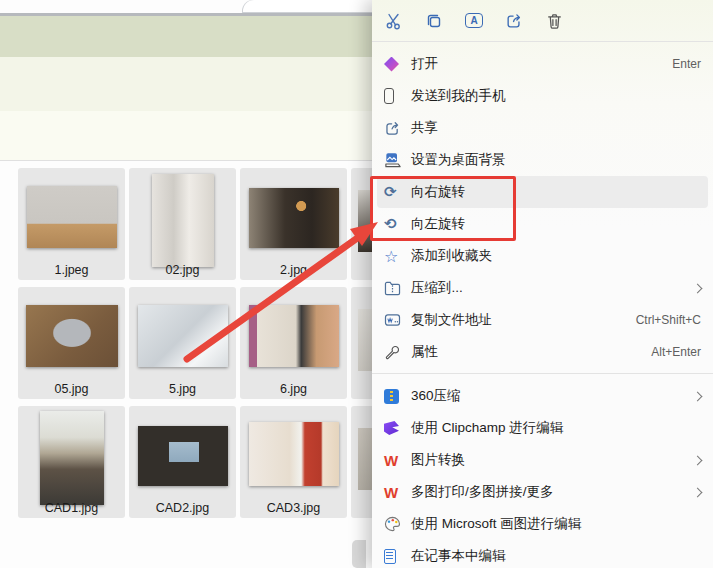 The height and width of the screenshot is (568, 713). What do you see at coordinates (394, 21) in the screenshot?
I see `cut-button` at bounding box center [394, 21].